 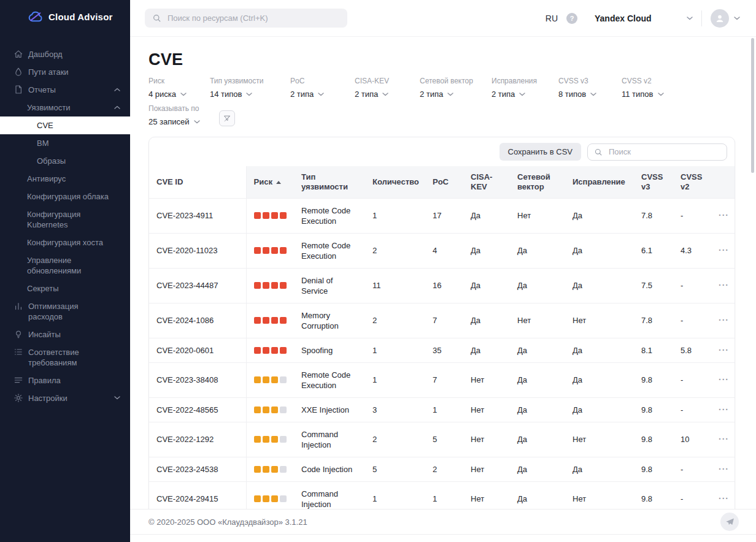 What do you see at coordinates (442, 469) in the screenshot?
I see `table-row: CVE-2023-24538Code Injection52НетДаДа9.8…` at bounding box center [442, 469].